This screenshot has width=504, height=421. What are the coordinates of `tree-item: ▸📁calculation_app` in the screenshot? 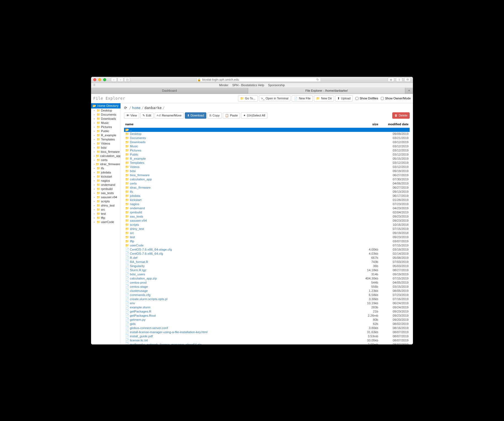 It's located at (106, 156).